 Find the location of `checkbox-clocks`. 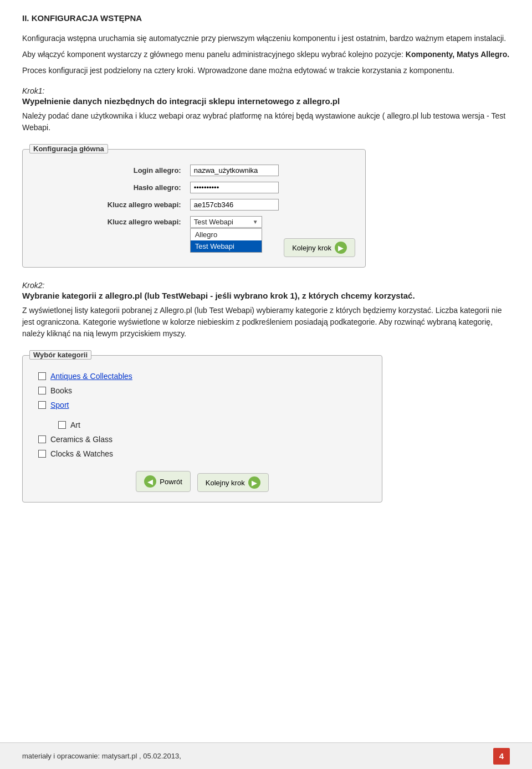

checkbox-clocks is located at coordinates (42, 454).